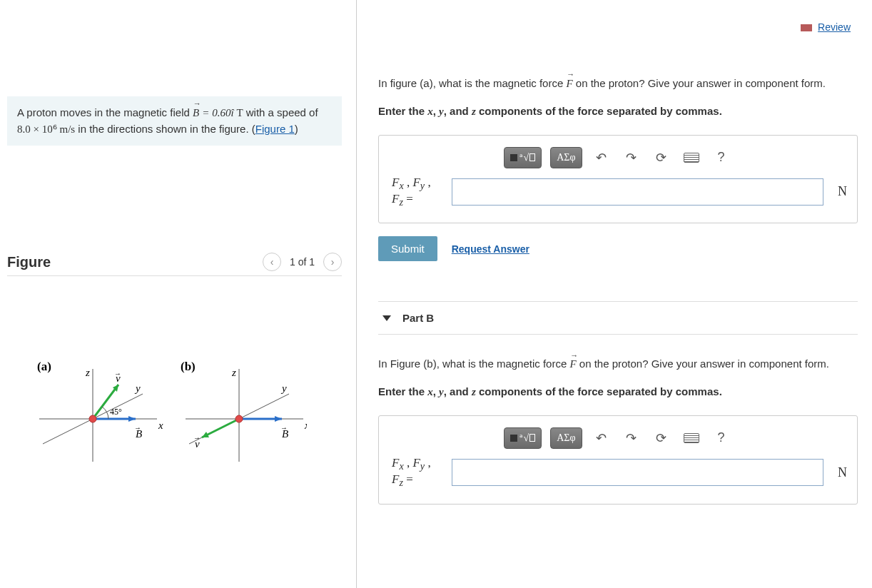  Describe the element at coordinates (691, 438) in the screenshot. I see `keyboard-button-b` at that location.